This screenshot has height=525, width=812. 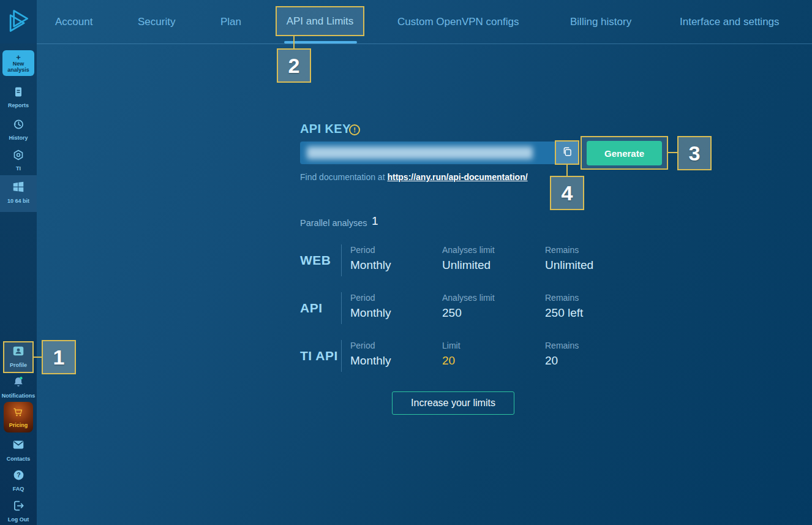 I want to click on sidebar-item-faq: ? FAQ, so click(x=18, y=480).